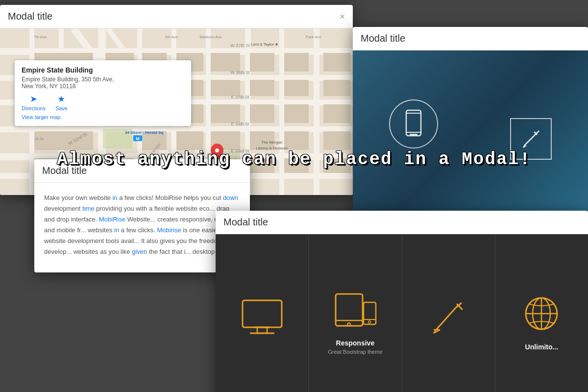 This screenshot has width=588, height=392. I want to click on svg-text: E 34th St, so click(240, 124).